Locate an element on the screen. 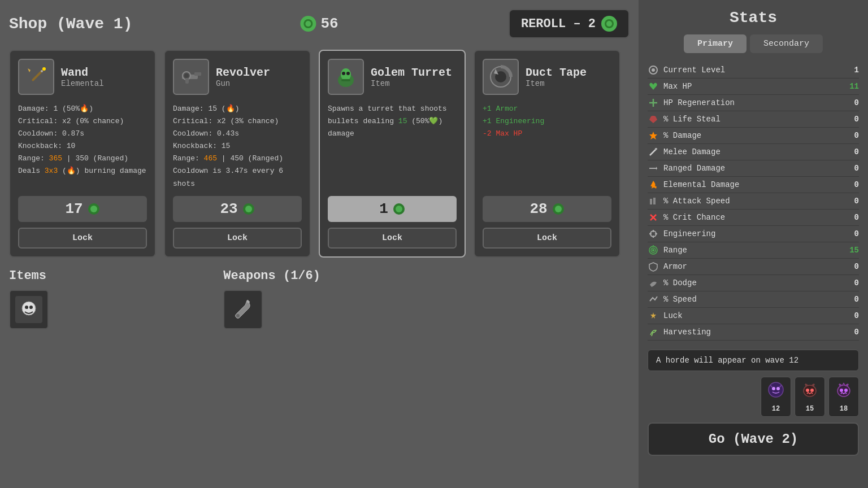  go-button: Go (Wave 2) is located at coordinates (753, 439).